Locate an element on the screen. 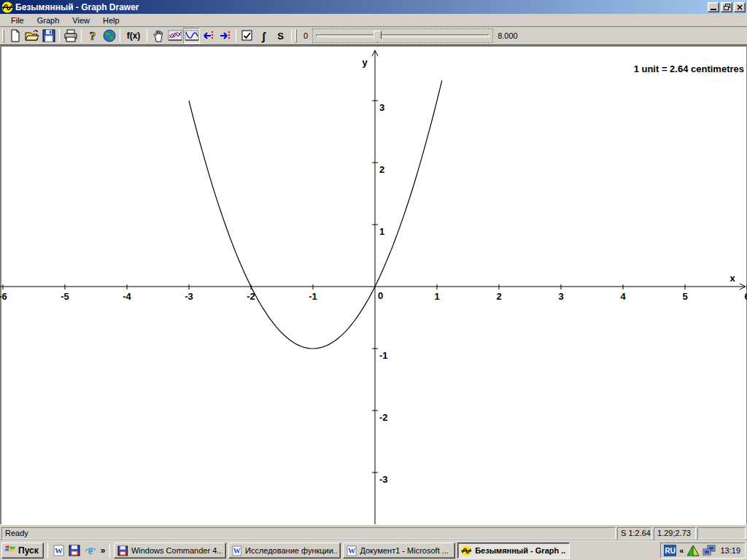  status-scale-panel: S 1:2.64 is located at coordinates (635, 534).